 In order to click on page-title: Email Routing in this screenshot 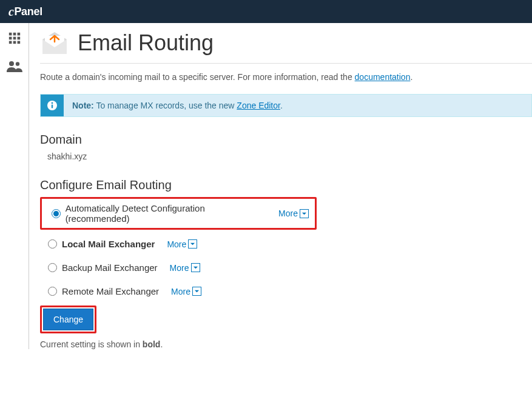, I will do `click(146, 43)`.